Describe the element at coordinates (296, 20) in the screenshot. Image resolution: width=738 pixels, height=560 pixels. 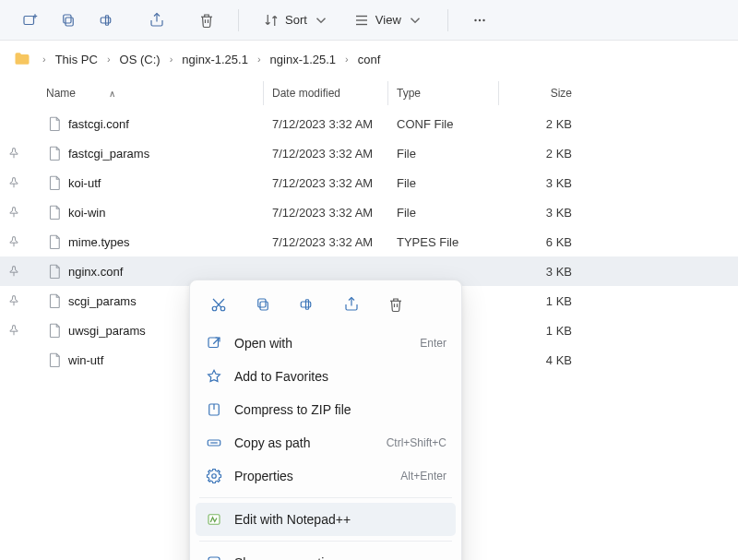
I see `sort-label: Sort` at that location.